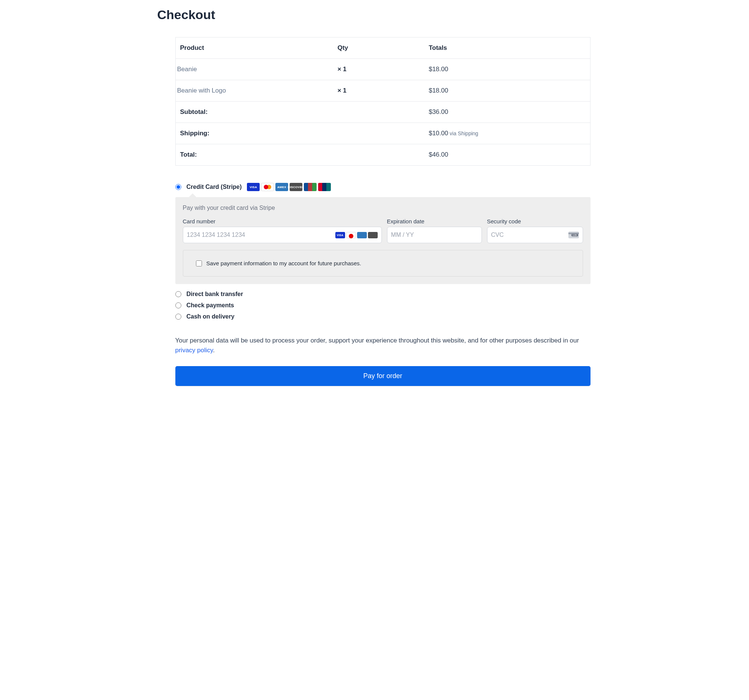 The width and height of the screenshot is (749, 700). What do you see at coordinates (284, 263) in the screenshot?
I see `save-card-label: Save payment information to my account f…` at bounding box center [284, 263].